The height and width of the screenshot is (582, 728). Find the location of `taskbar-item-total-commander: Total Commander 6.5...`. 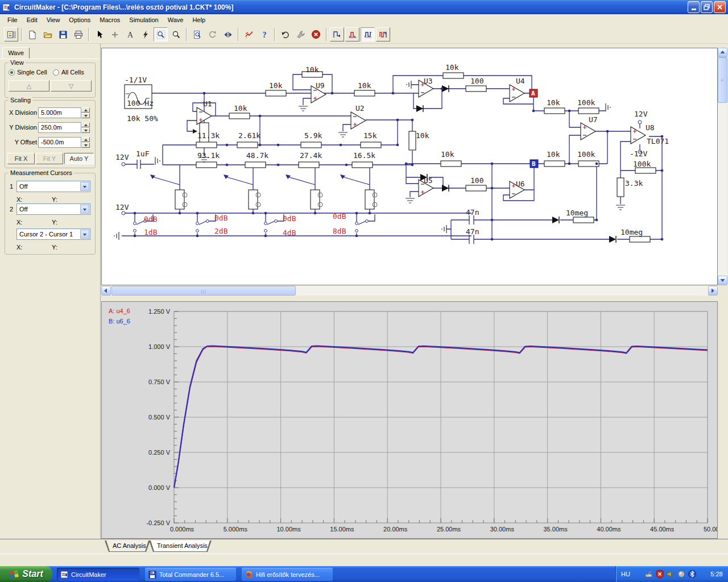

taskbar-item-total-commander: Total Commander 6.5... is located at coordinates (191, 574).